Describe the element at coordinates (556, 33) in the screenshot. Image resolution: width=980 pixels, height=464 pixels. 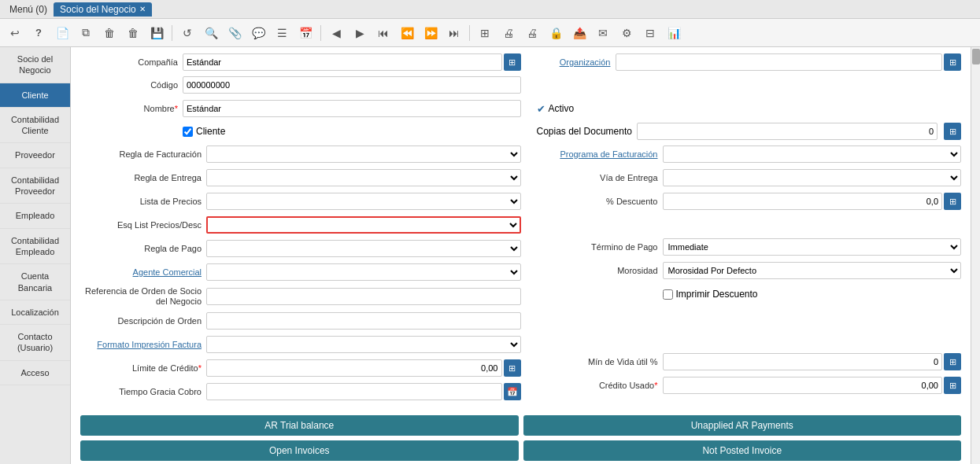
I see `lock-btn: 🔒` at that location.